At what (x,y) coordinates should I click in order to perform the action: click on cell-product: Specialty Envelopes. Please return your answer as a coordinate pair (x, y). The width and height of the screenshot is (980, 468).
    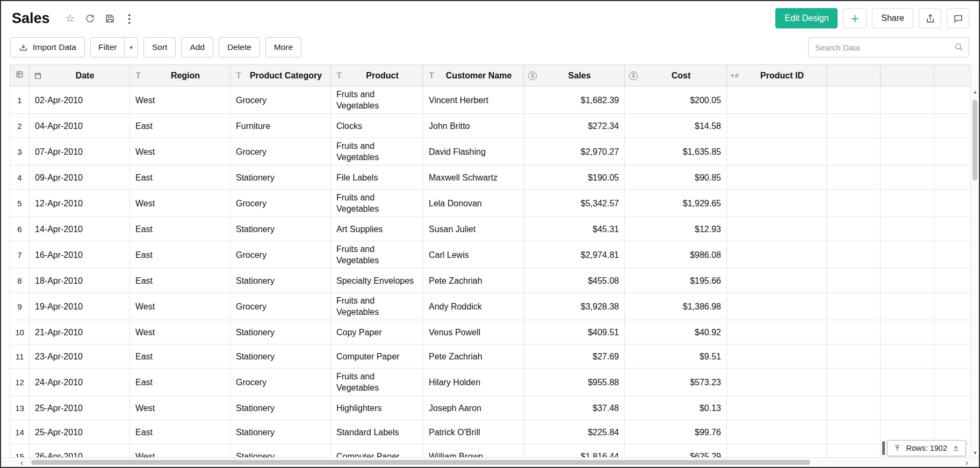
    Looking at the image, I should click on (377, 280).